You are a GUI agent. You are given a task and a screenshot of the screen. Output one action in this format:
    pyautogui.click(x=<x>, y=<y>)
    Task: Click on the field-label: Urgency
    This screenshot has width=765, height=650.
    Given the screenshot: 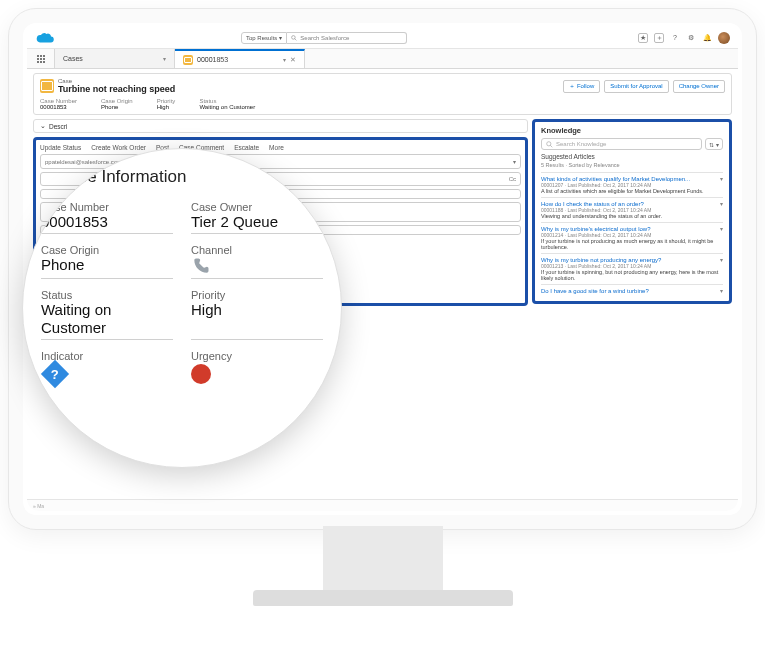 What is the action you would take?
    pyautogui.click(x=257, y=356)
    